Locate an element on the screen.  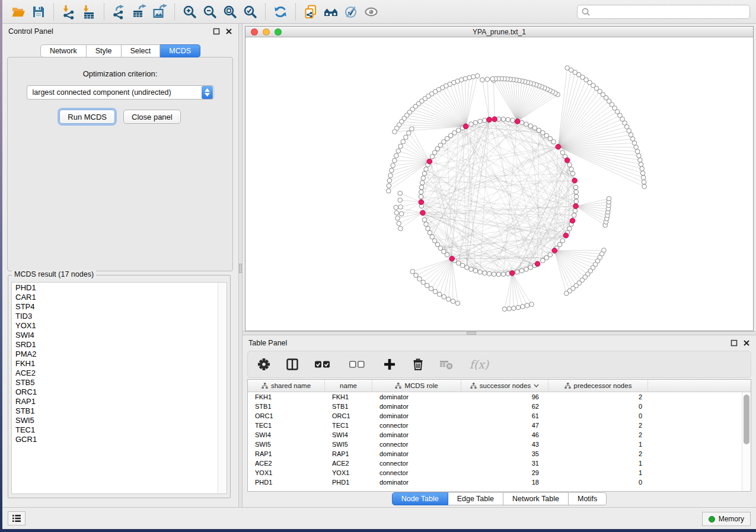
scrollbar-thumb is located at coordinates (747, 419).